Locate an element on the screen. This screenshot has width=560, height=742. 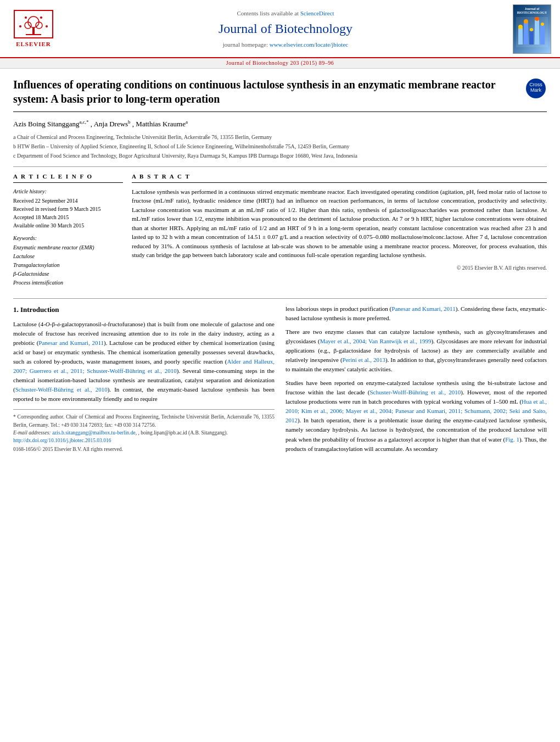
received-date: Received 22 September 2014 is located at coordinates (68, 201).